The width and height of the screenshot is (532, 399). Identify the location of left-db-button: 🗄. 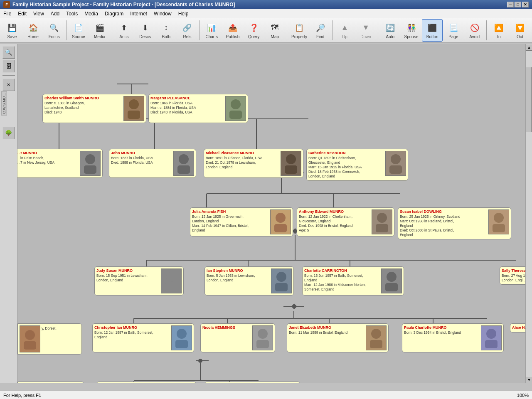
(9, 66).